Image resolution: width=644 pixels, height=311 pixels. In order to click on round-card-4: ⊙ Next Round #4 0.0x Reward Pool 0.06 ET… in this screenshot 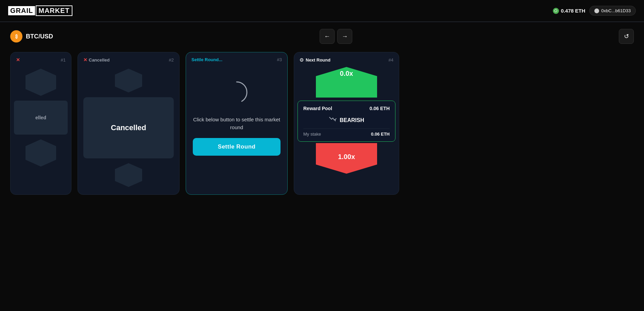, I will do `click(346, 123)`.